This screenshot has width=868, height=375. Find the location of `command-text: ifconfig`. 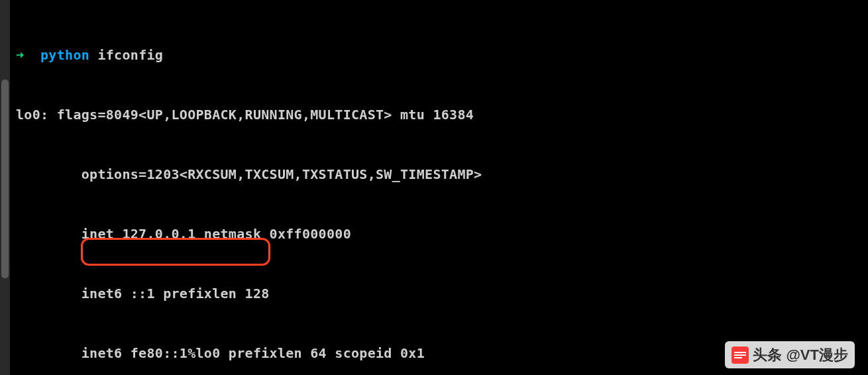

command-text: ifconfig is located at coordinates (130, 55).